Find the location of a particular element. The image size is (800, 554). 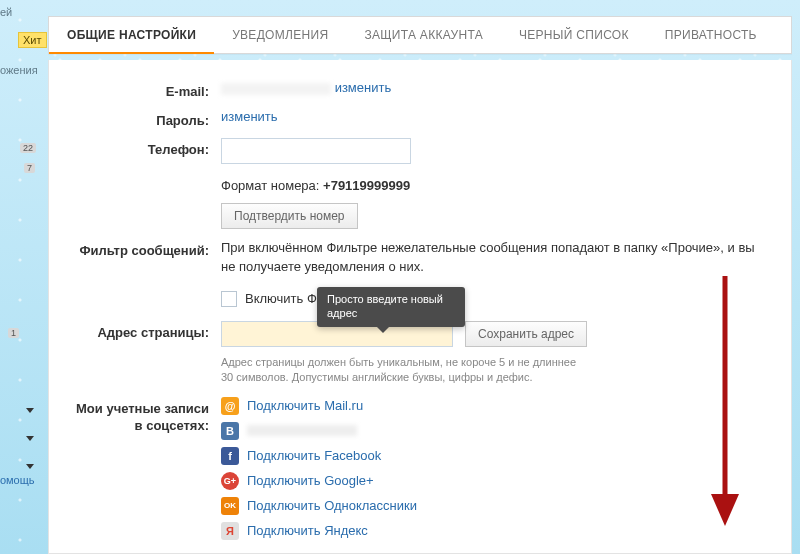

help-link: | Помощь is located at coordinates (20, 474).